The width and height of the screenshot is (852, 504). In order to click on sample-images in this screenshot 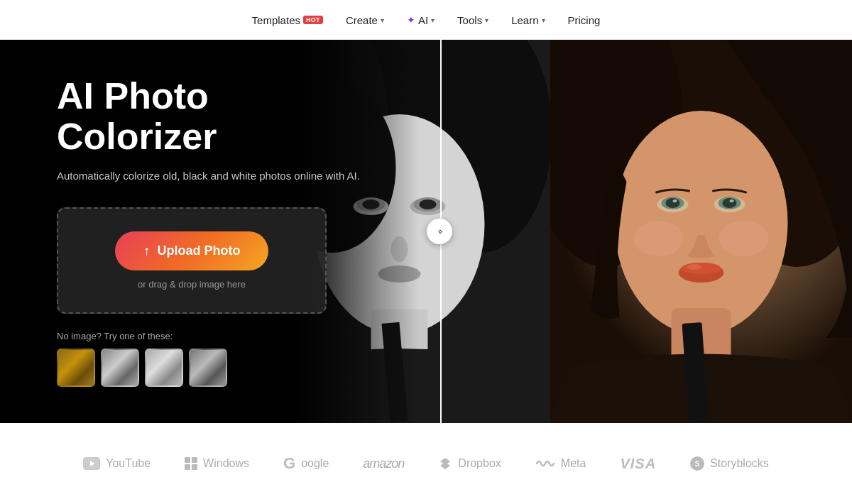, I will do `click(213, 368)`.